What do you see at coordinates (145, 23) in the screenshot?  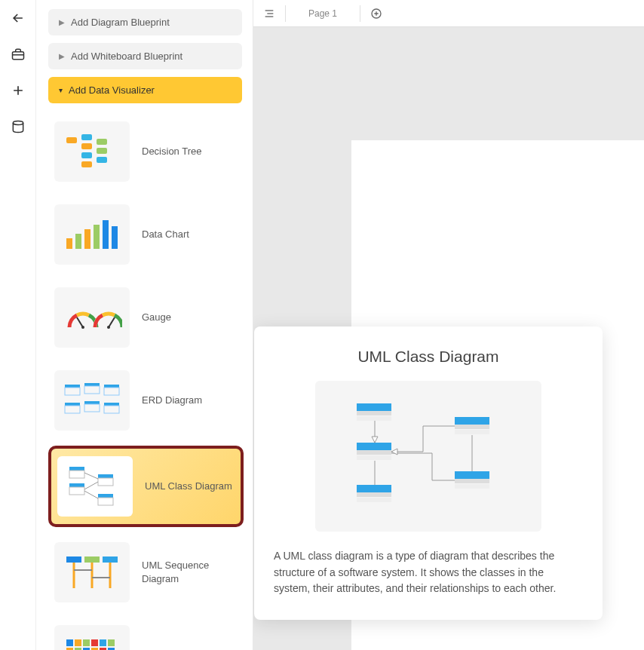 I see `accordion-diagram-blueprint: ▶ Add Diagram Blueprint` at bounding box center [145, 23].